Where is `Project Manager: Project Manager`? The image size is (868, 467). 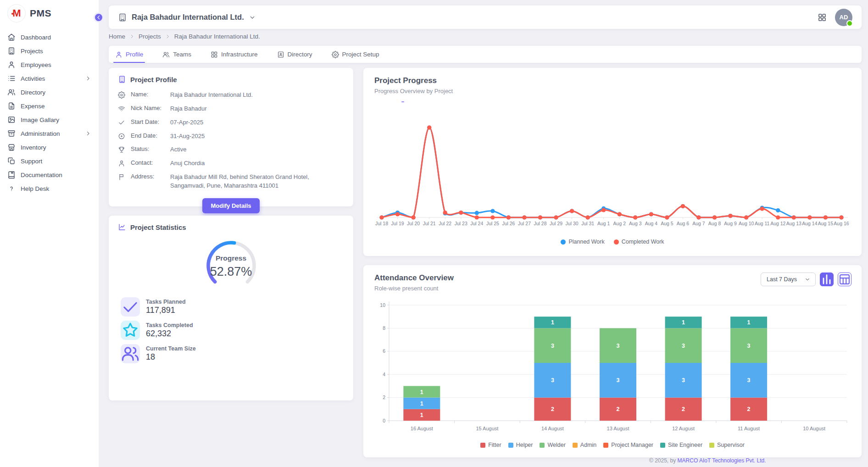
Project Manager: Project Manager is located at coordinates (629, 445).